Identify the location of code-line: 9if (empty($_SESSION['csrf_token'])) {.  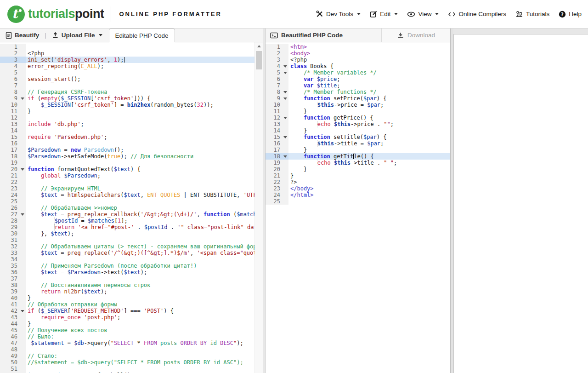
(131, 98).